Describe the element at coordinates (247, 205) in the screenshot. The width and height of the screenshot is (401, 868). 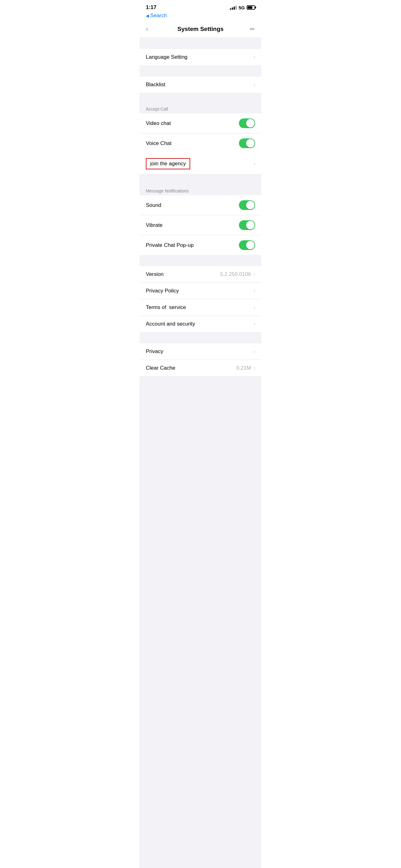
I see `sound-right` at that location.